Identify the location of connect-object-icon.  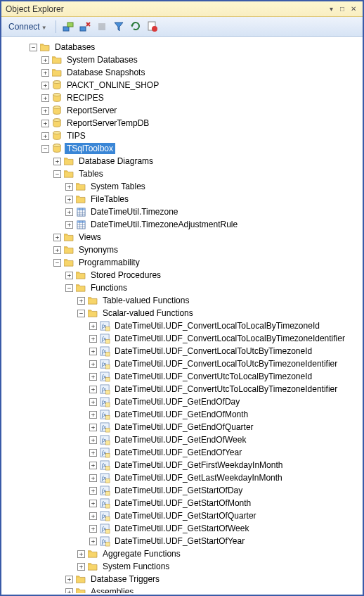
(68, 27).